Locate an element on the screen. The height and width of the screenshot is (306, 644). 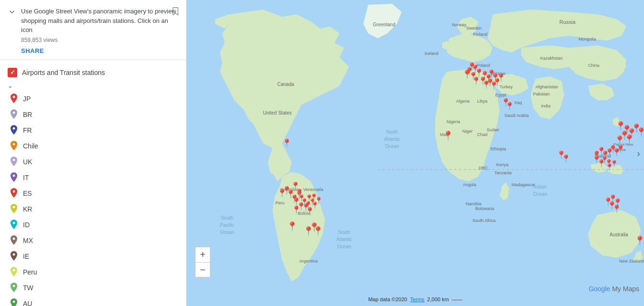
svg-text: India is located at coordinates (546, 106).